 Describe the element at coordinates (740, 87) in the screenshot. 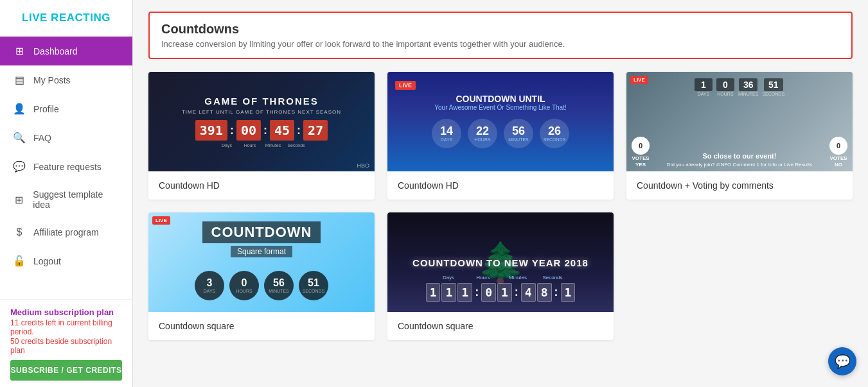

I see `cv-timer: 1DAYS 0HOURS 36MINUTES 51SECONDS` at that location.